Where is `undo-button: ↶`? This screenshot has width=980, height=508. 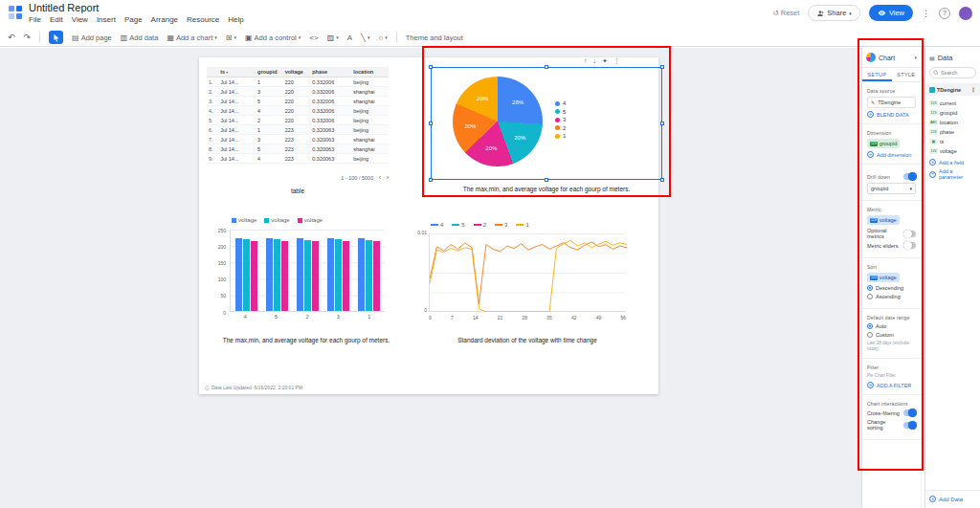 undo-button: ↶ is located at coordinates (11, 37).